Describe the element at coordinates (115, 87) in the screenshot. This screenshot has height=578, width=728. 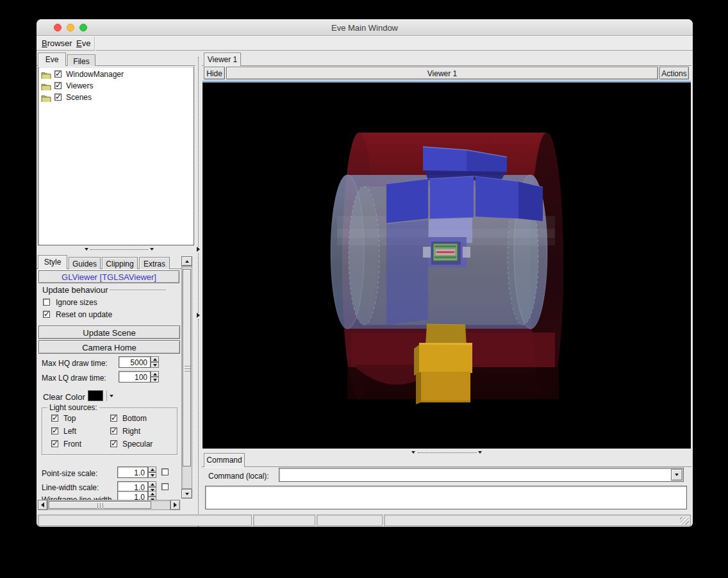
I see `tree-row-viewers: Viewers` at that location.